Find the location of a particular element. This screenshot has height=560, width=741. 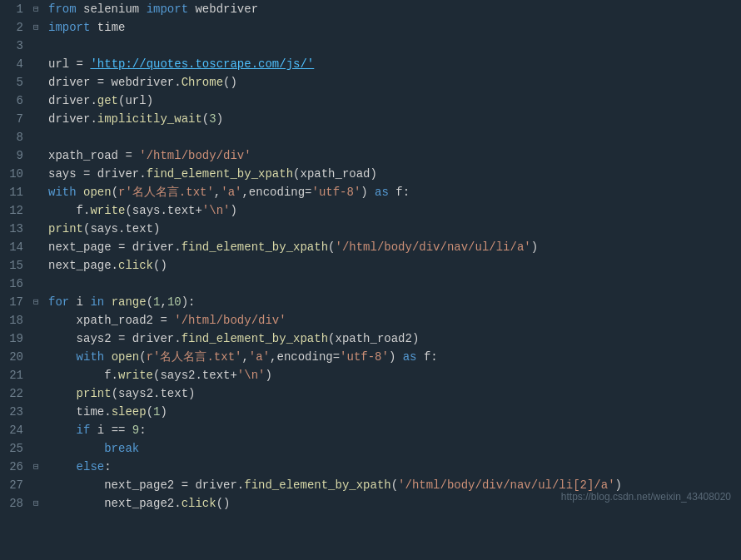

token-func: range is located at coordinates (129, 302).